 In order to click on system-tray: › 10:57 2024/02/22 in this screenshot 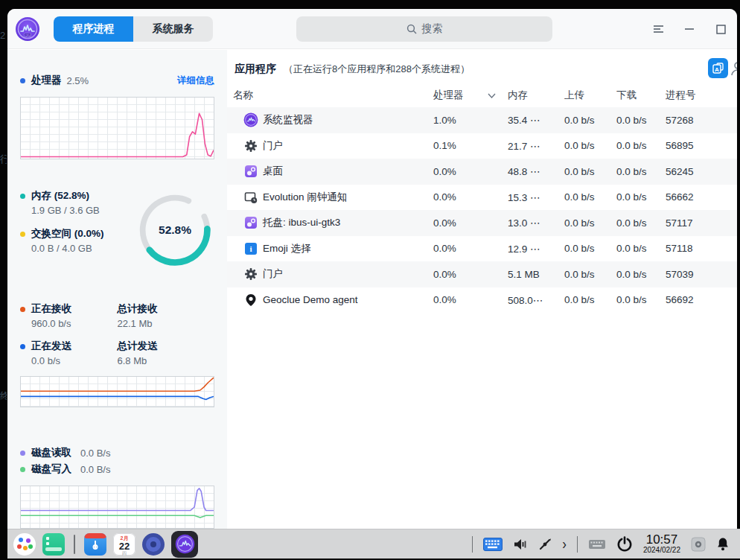, I will do `click(606, 544)`.